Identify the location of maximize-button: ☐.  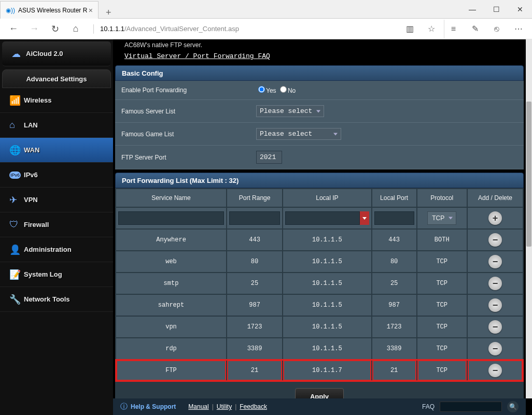
(496, 9).